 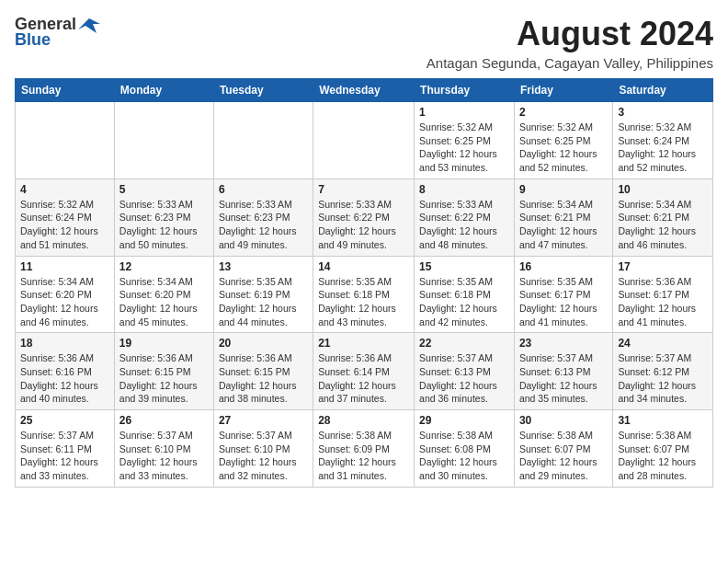 I want to click on calendar-week-row: 4Sunrise: 5:32 AM Sunset: 6:24 PM Daylig…, so click(x=364, y=217).